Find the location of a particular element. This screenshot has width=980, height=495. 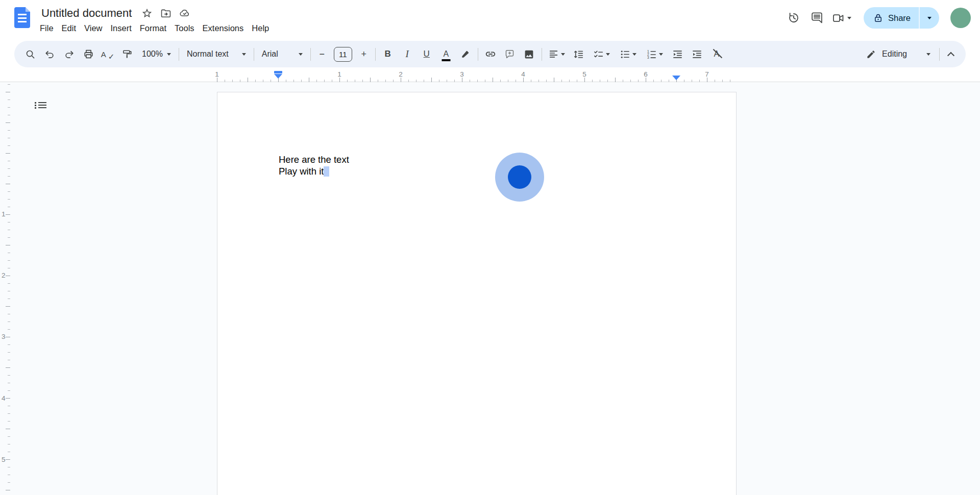

paragraph-styles-select: Normal text is located at coordinates (216, 54).